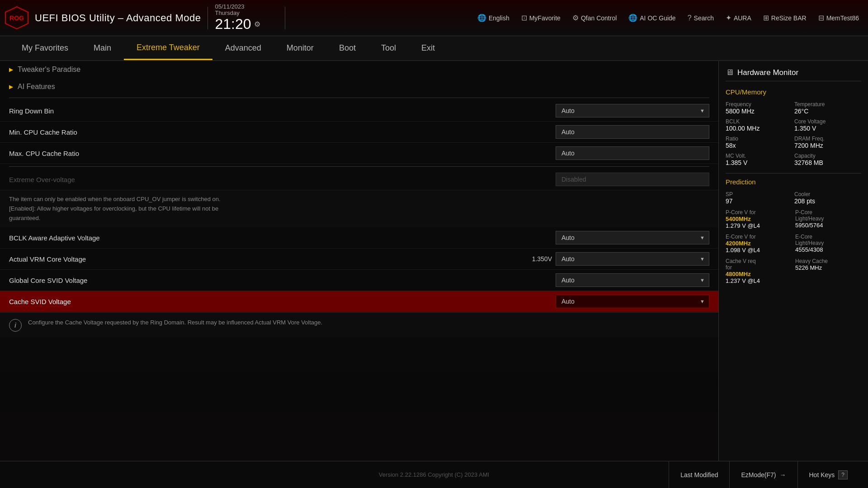 Image resolution: width=868 pixels, height=488 pixels. What do you see at coordinates (282, 111) in the screenshot?
I see `ring-down-bin-label: Ring Down Bin` at bounding box center [282, 111].